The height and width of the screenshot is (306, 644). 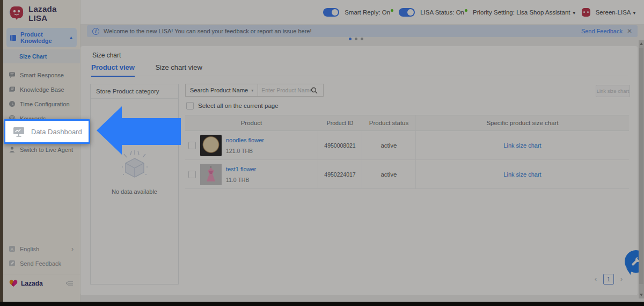 What do you see at coordinates (43, 18) in the screenshot?
I see `logo-line2: LISA` at bounding box center [43, 18].